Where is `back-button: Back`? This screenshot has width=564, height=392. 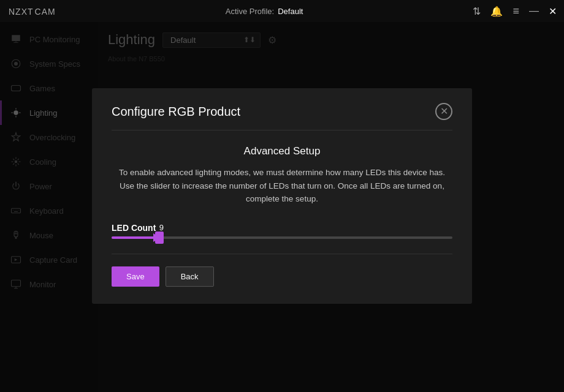 back-button: Back is located at coordinates (190, 277).